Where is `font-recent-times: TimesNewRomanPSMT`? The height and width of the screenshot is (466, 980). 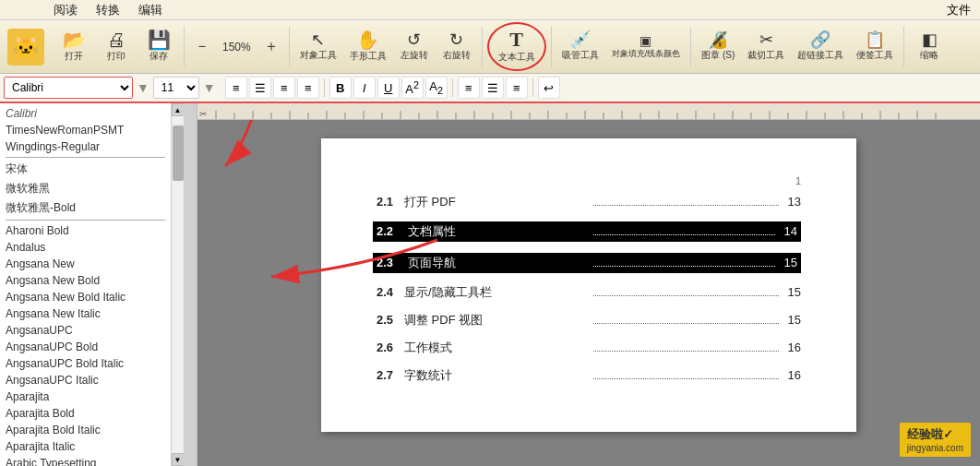
font-recent-times: TimesNewRomanPSMT is located at coordinates (85, 130).